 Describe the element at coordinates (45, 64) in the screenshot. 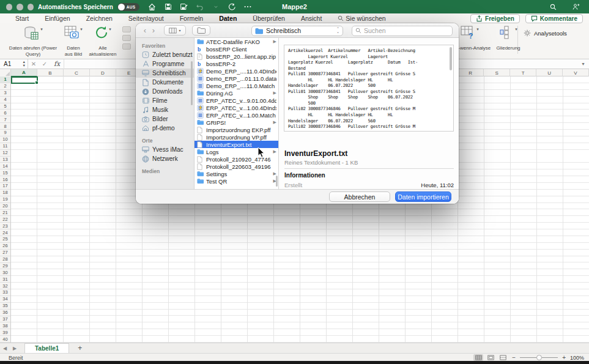

I see `enter-icon: ✓` at that location.